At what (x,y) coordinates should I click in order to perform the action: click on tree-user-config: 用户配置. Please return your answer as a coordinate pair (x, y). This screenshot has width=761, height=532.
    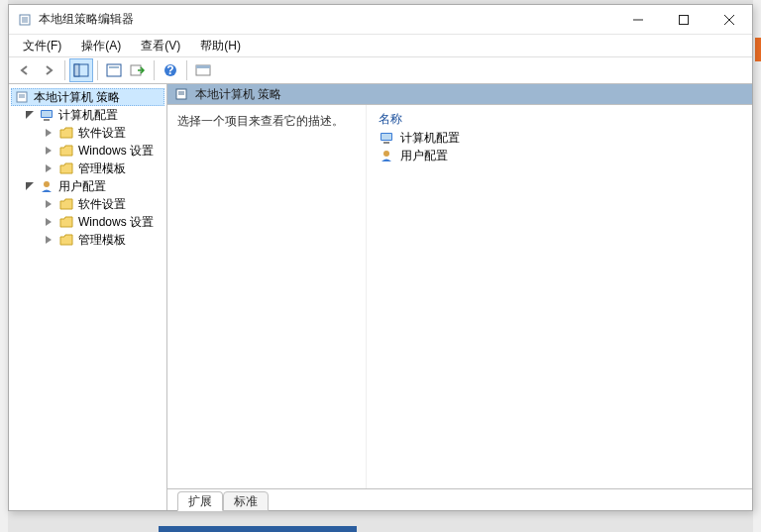
    Looking at the image, I should click on (87, 186).